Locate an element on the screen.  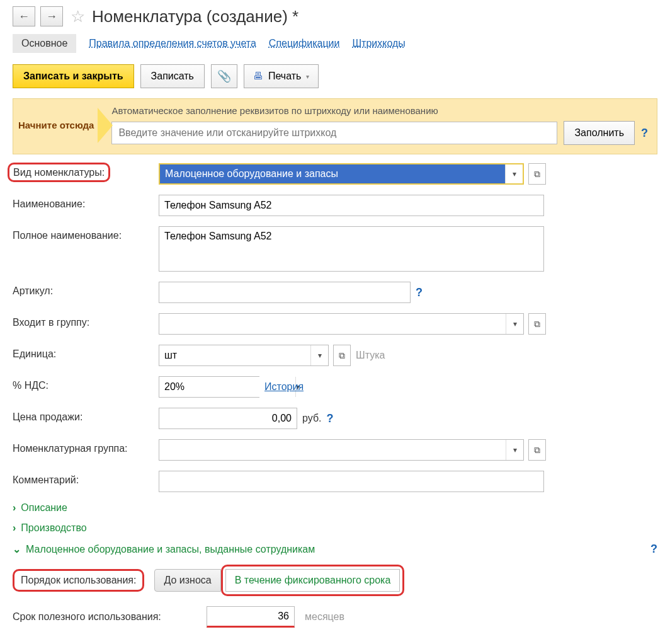
expander-description-label: Описание is located at coordinates (44, 508).